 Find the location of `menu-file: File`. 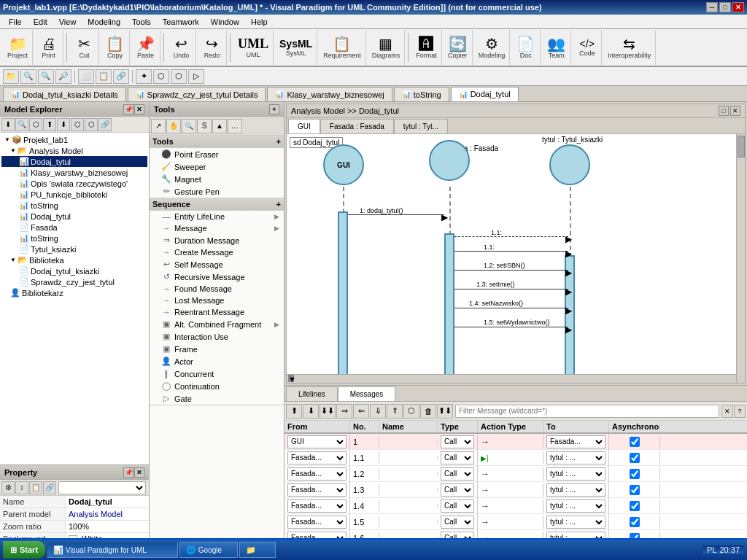

menu-file: File is located at coordinates (15, 22).